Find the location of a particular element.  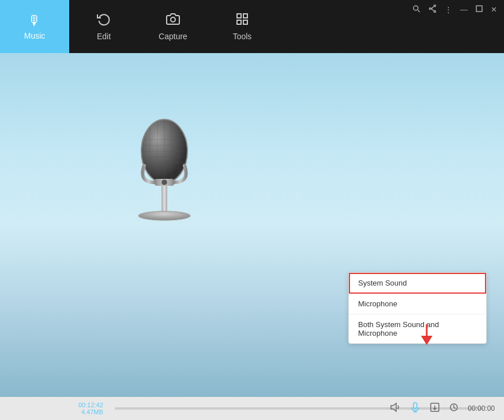

dropdown-item-system-sound: System Sound is located at coordinates (418, 283).